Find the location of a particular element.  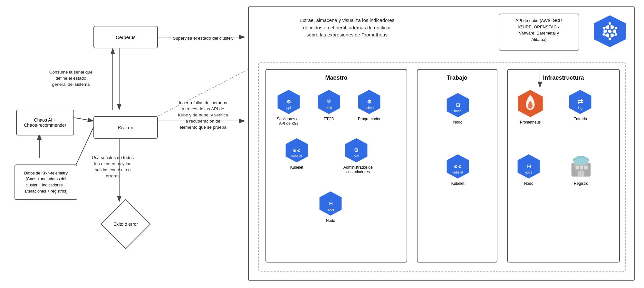

node-registro: Registro is located at coordinates (581, 169).